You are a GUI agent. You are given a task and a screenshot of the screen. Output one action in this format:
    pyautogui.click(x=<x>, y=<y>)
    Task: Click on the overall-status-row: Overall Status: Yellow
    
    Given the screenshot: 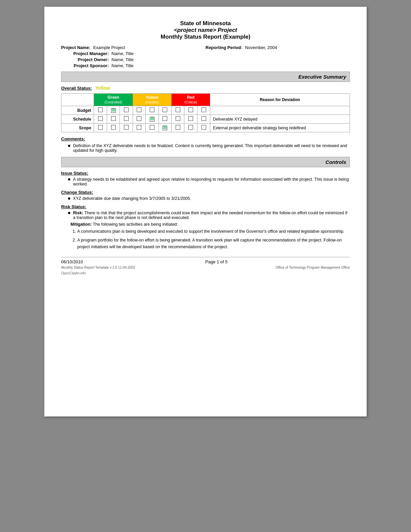 What is the action you would take?
    pyautogui.click(x=205, y=88)
    